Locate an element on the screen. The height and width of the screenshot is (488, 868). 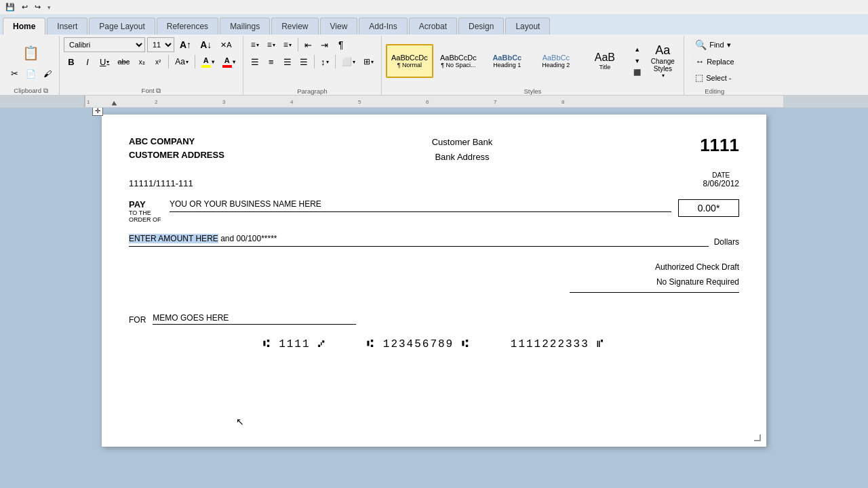
font-family-select: Calibri is located at coordinates (104, 45).